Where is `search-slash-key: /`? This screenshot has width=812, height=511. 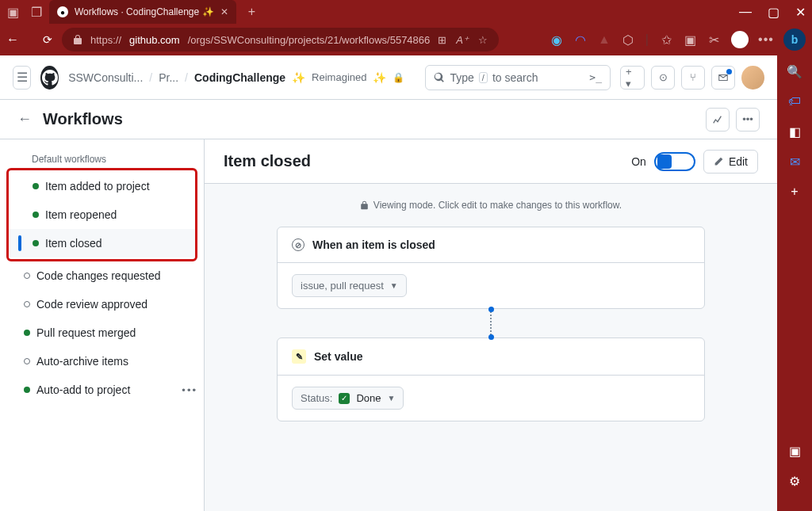 search-slash-key: / is located at coordinates (484, 78).